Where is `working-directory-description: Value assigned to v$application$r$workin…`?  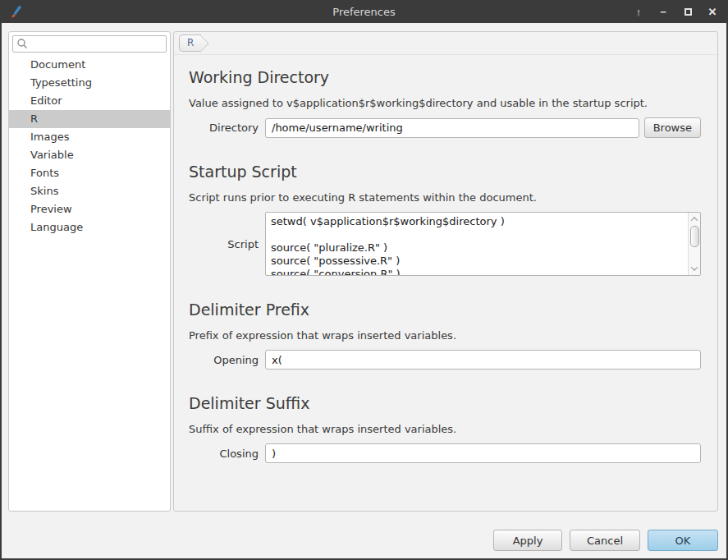 working-directory-description: Value assigned to v$application$r$workin… is located at coordinates (444, 103).